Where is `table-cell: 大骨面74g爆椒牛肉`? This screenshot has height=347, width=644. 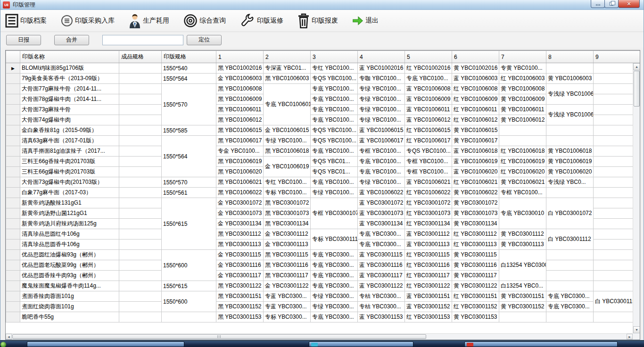
table-cell: 大骨面74g爆椒牛肉 is located at coordinates (70, 120).